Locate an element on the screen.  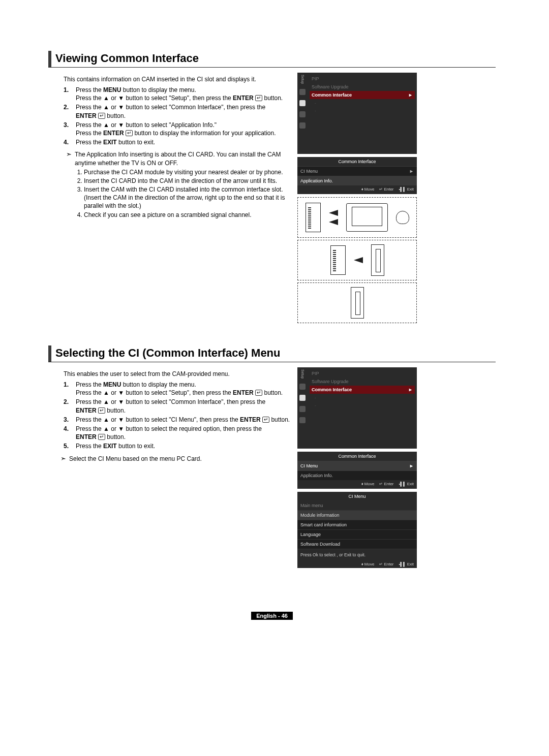
diagram-group is located at coordinates (396, 260).